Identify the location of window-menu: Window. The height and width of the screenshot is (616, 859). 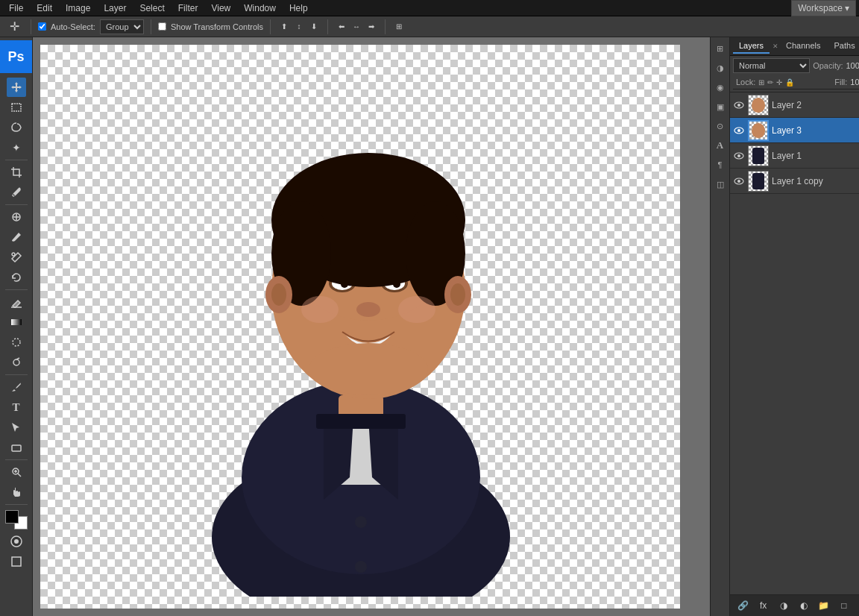
(259, 8).